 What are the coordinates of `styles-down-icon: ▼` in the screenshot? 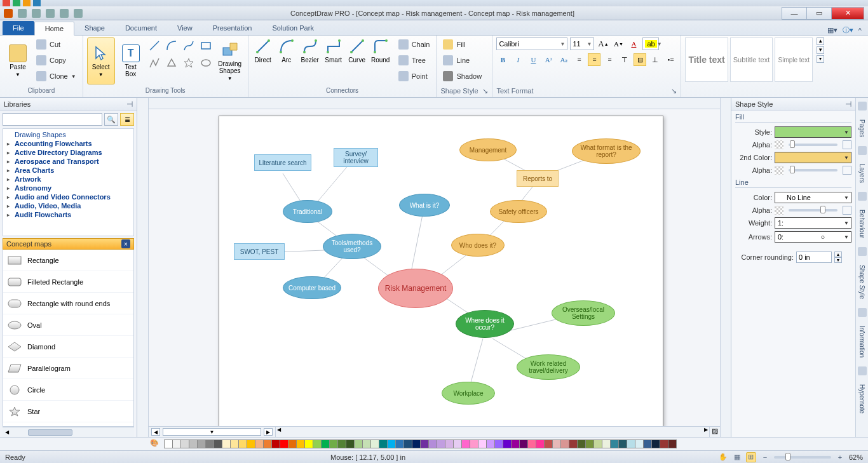 It's located at (820, 50).